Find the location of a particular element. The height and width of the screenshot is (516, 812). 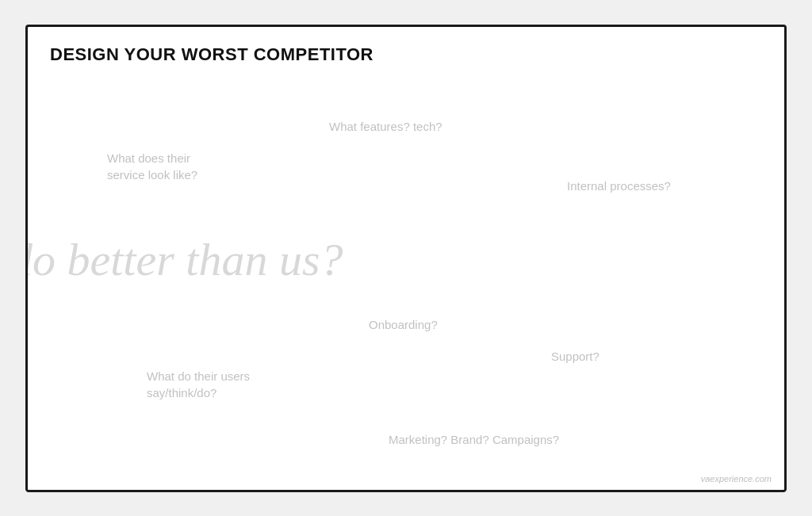

support-text: Support? is located at coordinates (576, 357).